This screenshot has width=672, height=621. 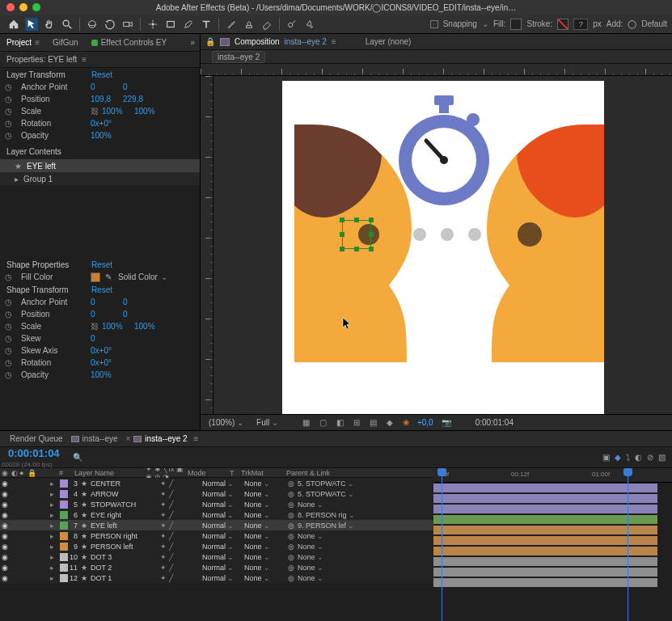 I want to click on magnification-select: (100%) ⌄, so click(x=226, y=422).